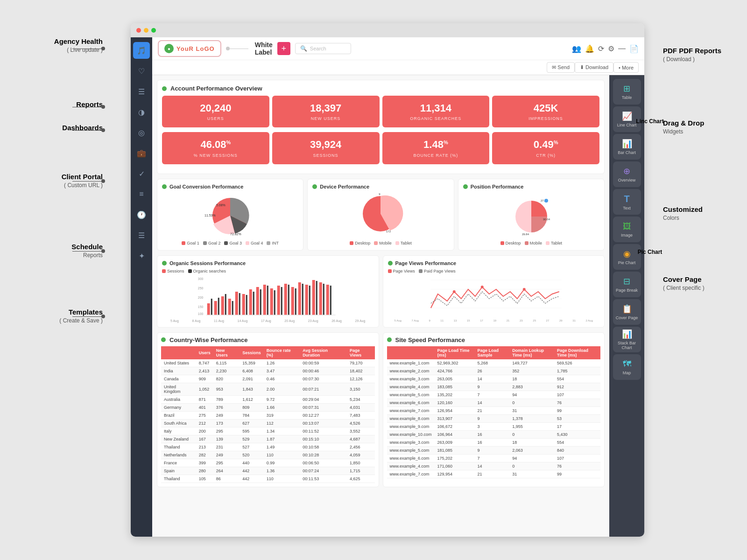 Image resolution: width=747 pixels, height=560 pixels. Describe the element at coordinates (700, 55) in the screenshot. I see `annotation-pdf: PDF PDF Reports ( Download )` at that location.